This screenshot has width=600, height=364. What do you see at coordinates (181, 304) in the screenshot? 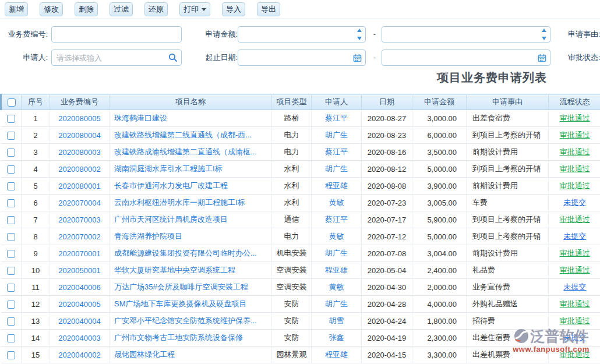
I see `project-link: SM广场地下车库更换摄像机及硬盘项目` at bounding box center [181, 304].